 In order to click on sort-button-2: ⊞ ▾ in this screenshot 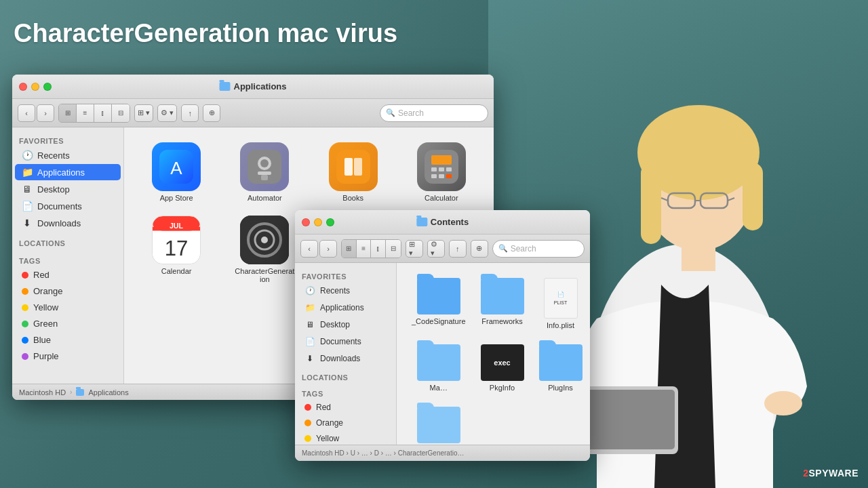, I will do `click(414, 249)`.